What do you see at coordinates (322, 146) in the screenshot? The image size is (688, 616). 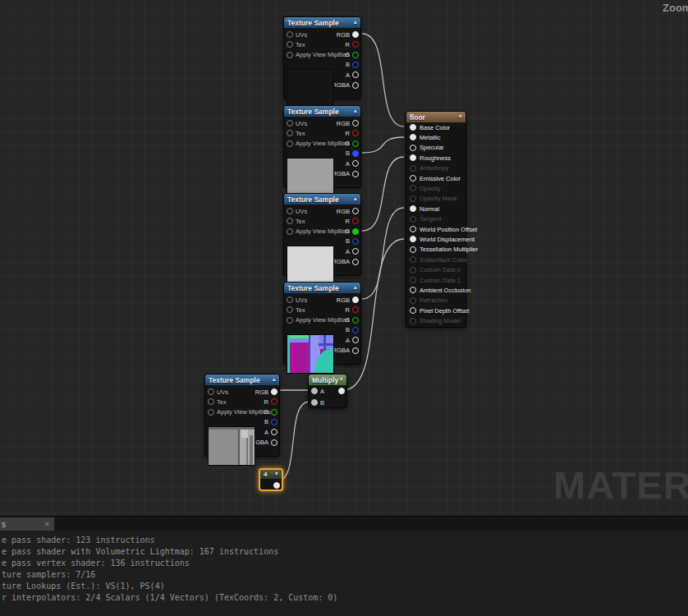 I see `node-texture-sample-2: Texture Sample▲UVsTexApply View MipBiasR…` at bounding box center [322, 146].